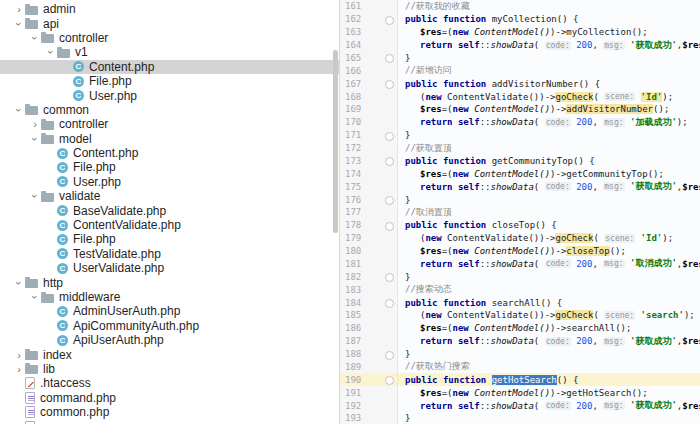 This screenshot has height=424, width=700. I want to click on code-line-181: 181return self::showData( code: 200, msg…, so click(520, 264).